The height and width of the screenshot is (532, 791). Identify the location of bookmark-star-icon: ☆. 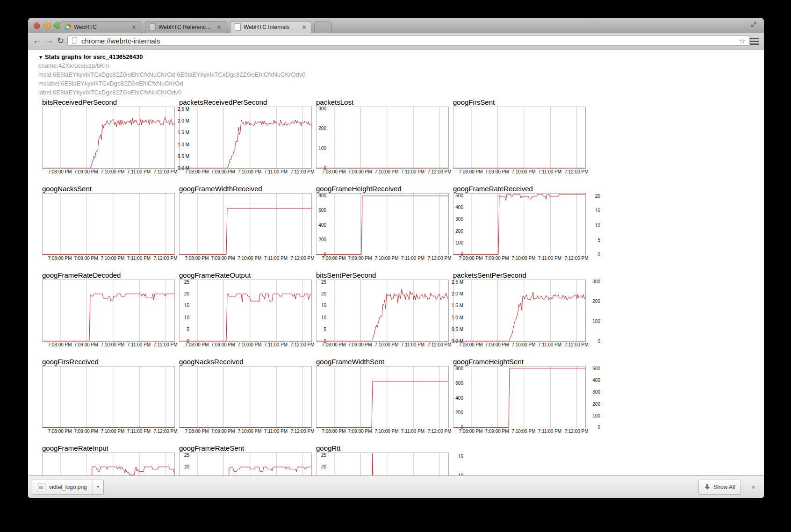
(742, 41).